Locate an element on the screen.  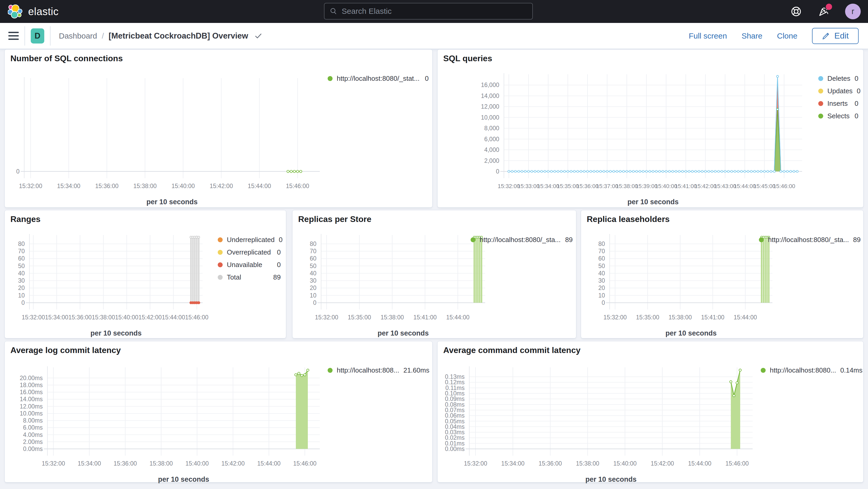
legend-series-label: Unavailable is located at coordinates (245, 265).